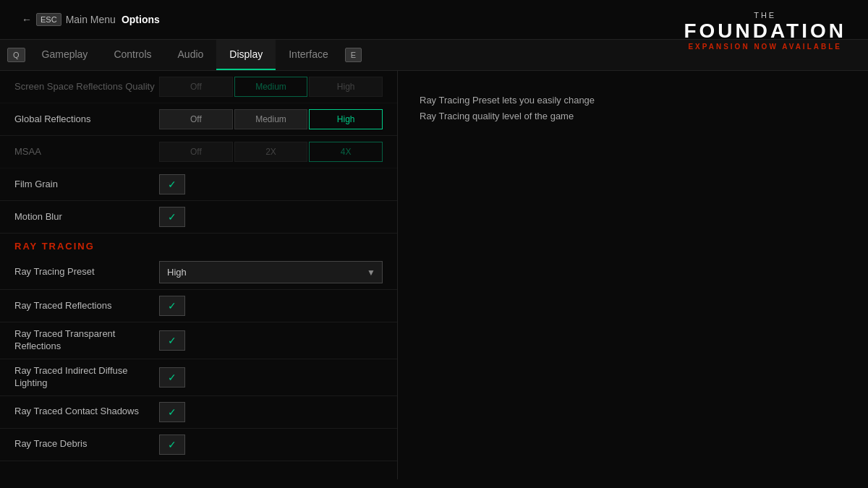  What do you see at coordinates (271, 306) in the screenshot?
I see `ray-traced-reflections-controls: ✓` at bounding box center [271, 306].